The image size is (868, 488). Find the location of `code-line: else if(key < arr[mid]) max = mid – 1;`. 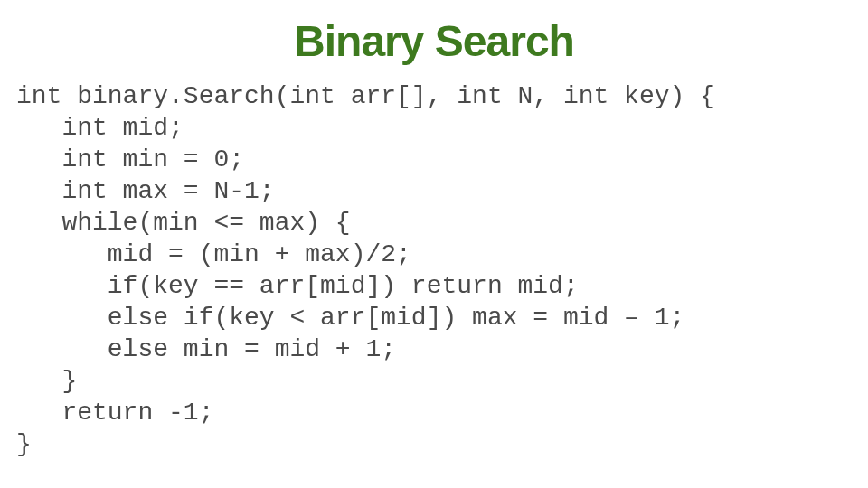

code-line: else if(key < arr[mid]) max = mid – 1; is located at coordinates (351, 318).